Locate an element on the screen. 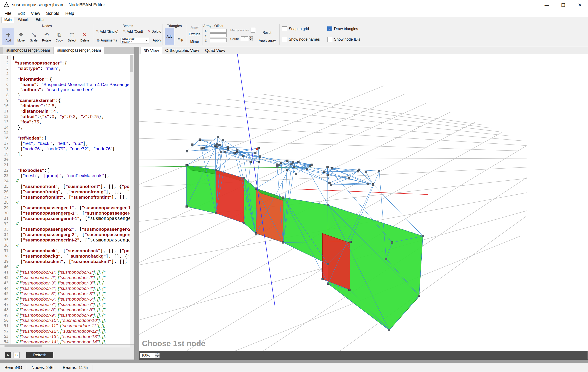  code-line: 54 // ["susmonodoor-14", ["susmonodoor-1… is located at coordinates (65, 342).